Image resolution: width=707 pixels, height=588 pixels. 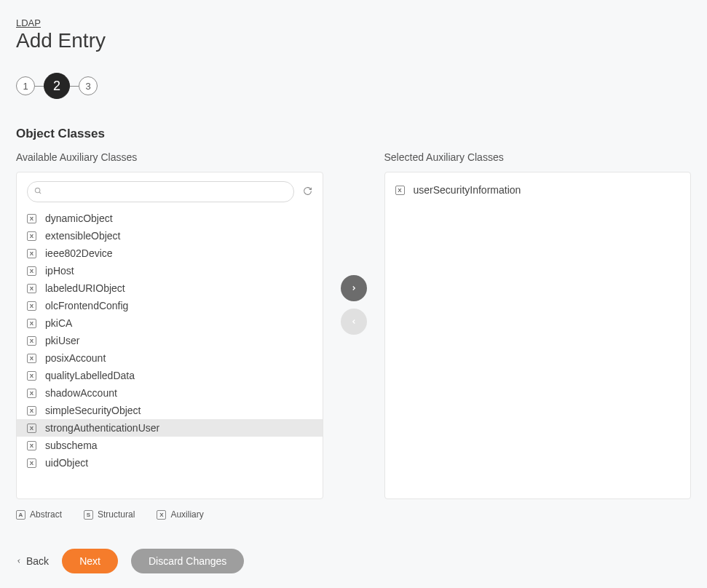 What do you see at coordinates (25, 86) in the screenshot?
I see `step-1: 1` at bounding box center [25, 86].